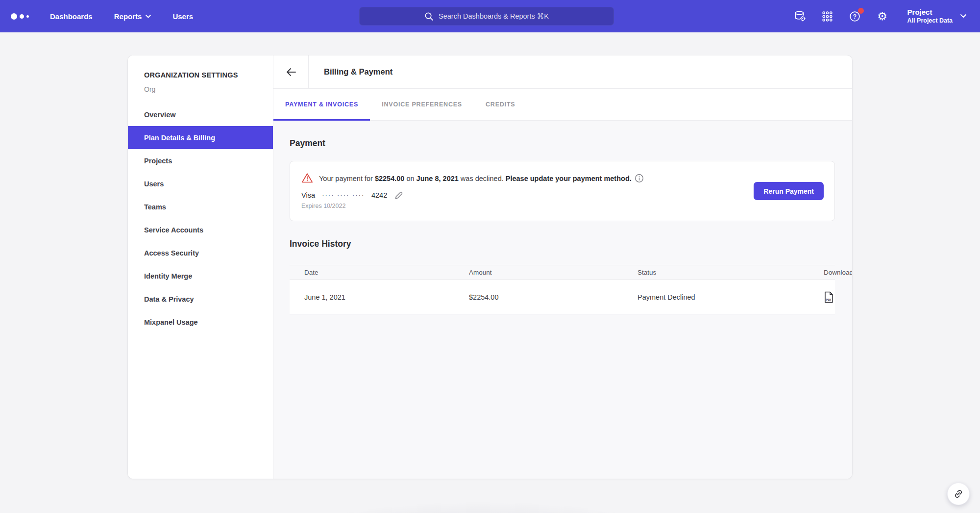 This screenshot has width=980, height=513. I want to click on tab-payment-invoices: PAYMENT & INVOICES, so click(321, 104).